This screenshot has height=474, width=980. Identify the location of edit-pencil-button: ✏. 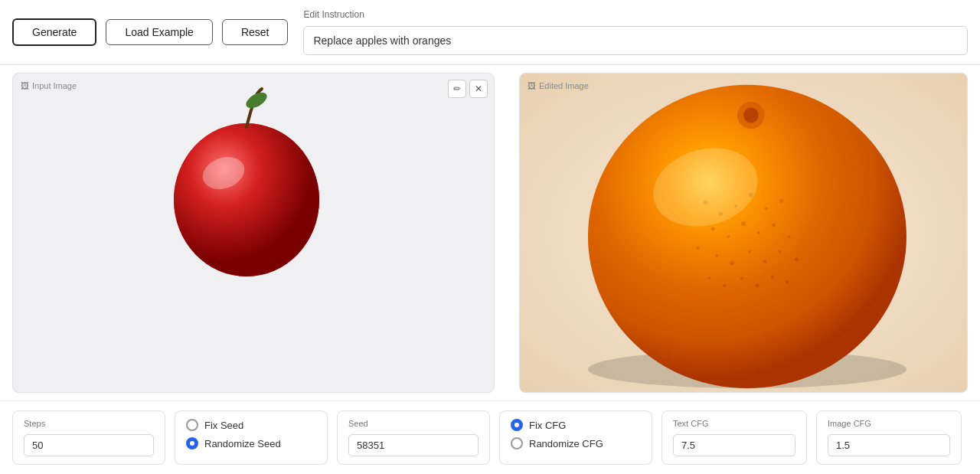
(457, 89).